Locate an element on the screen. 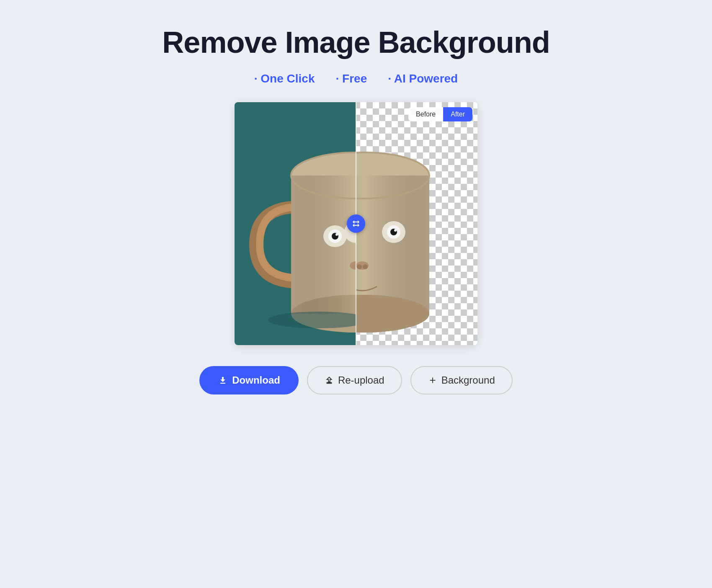 The width and height of the screenshot is (712, 588). tab-after: After is located at coordinates (458, 114).